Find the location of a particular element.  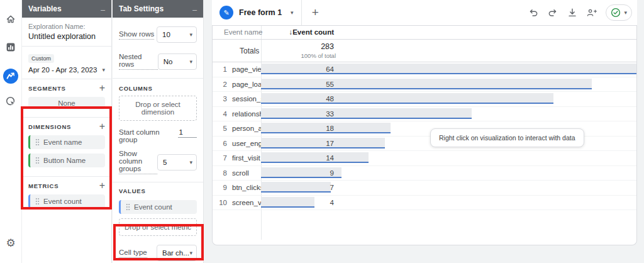

table-row: 10screen_view4 is located at coordinates (425, 203).